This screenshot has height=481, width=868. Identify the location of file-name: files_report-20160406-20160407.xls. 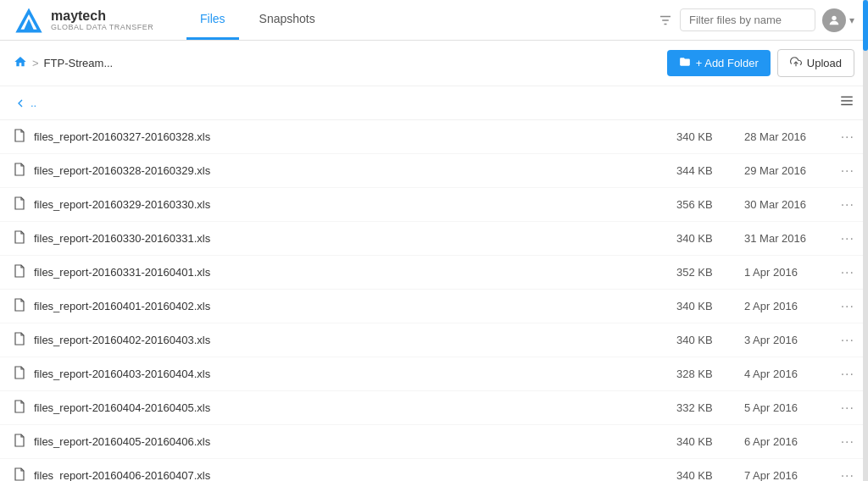
(355, 475).